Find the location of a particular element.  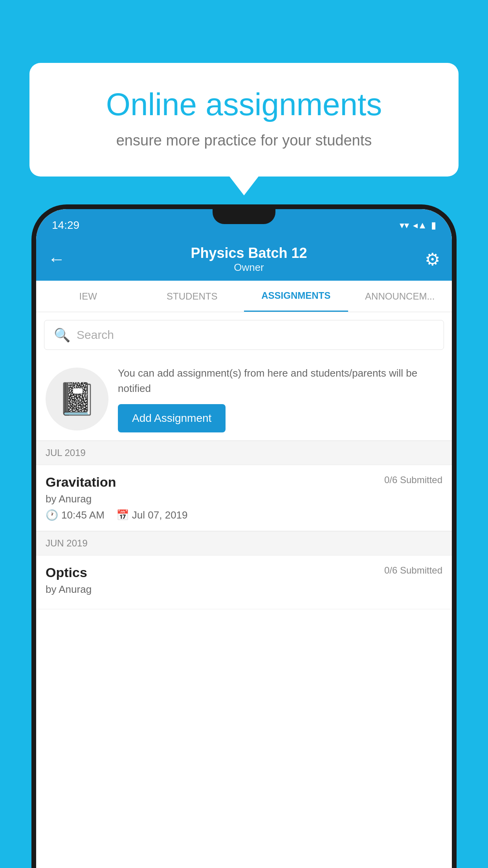

header-title: Physics Batch 12 is located at coordinates (249, 253).